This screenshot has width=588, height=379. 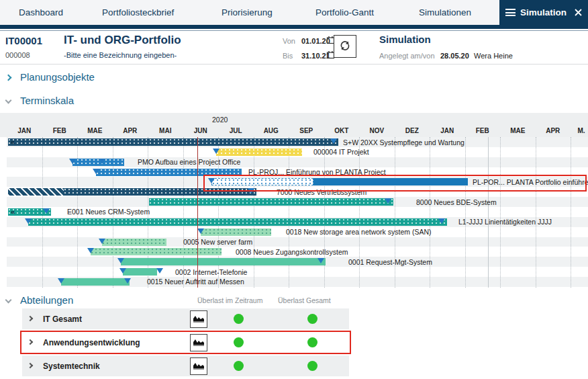 What do you see at coordinates (24, 40) in the screenshot?
I see `portfolio-id: IT00001` at bounding box center [24, 40].